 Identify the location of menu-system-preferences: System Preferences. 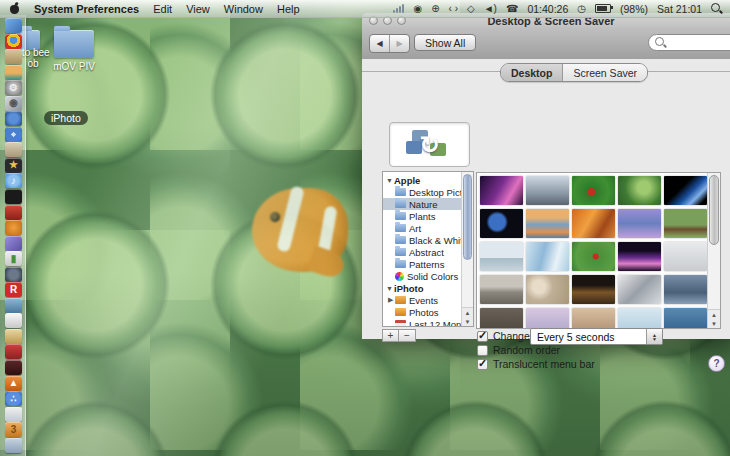
(86, 9).